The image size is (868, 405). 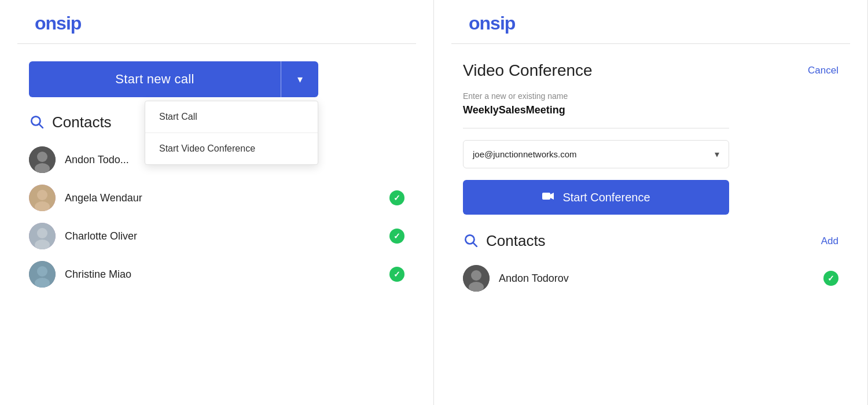 What do you see at coordinates (231, 133) in the screenshot?
I see `dropdown-menu: Start Call Start Video Conference` at bounding box center [231, 133].